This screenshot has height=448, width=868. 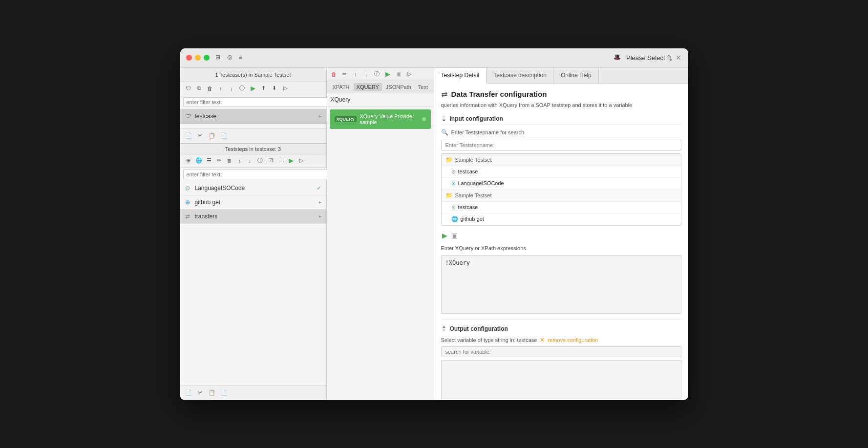 What do you see at coordinates (189, 88) in the screenshot?
I see `shield-icon: 🛡` at bounding box center [189, 88].